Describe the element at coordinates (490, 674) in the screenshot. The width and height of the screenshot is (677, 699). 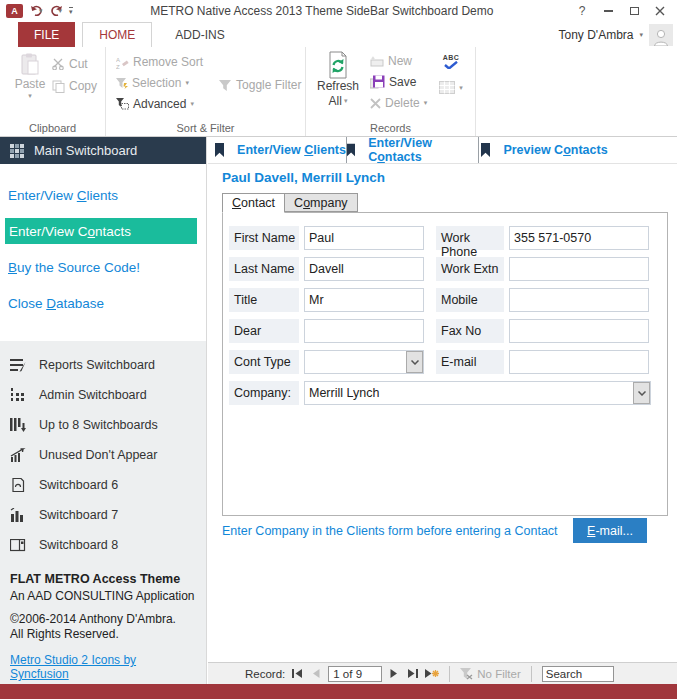
I see `no-filter-button: No Filter` at that location.